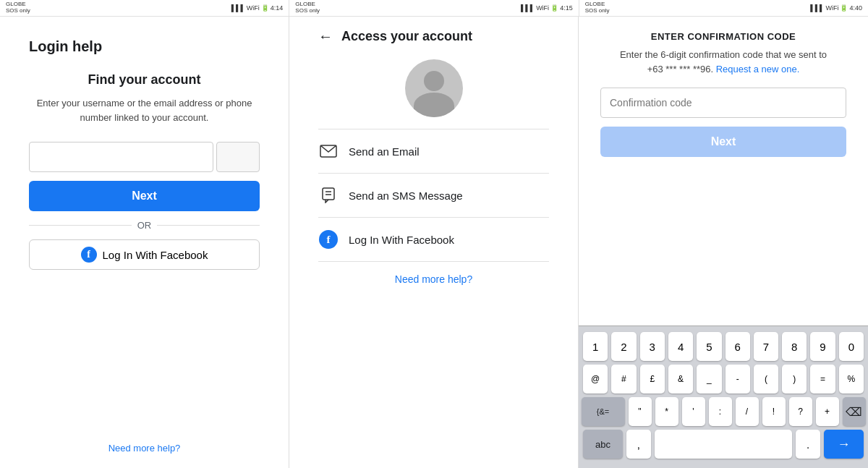 The width and height of the screenshot is (868, 468). What do you see at coordinates (401, 240) in the screenshot?
I see `facebook-login-label-panel2: Log In With Facebook` at bounding box center [401, 240].